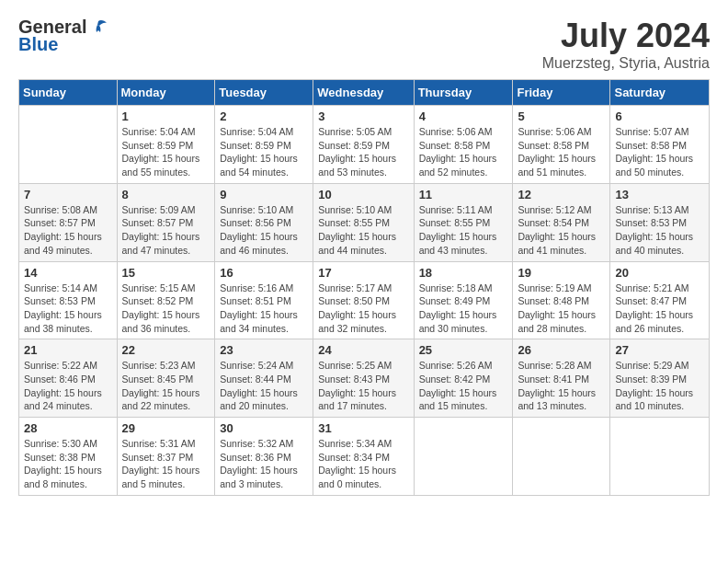 This screenshot has height=563, width=728. Describe the element at coordinates (660, 116) in the screenshot. I see `day-number: 6` at that location.